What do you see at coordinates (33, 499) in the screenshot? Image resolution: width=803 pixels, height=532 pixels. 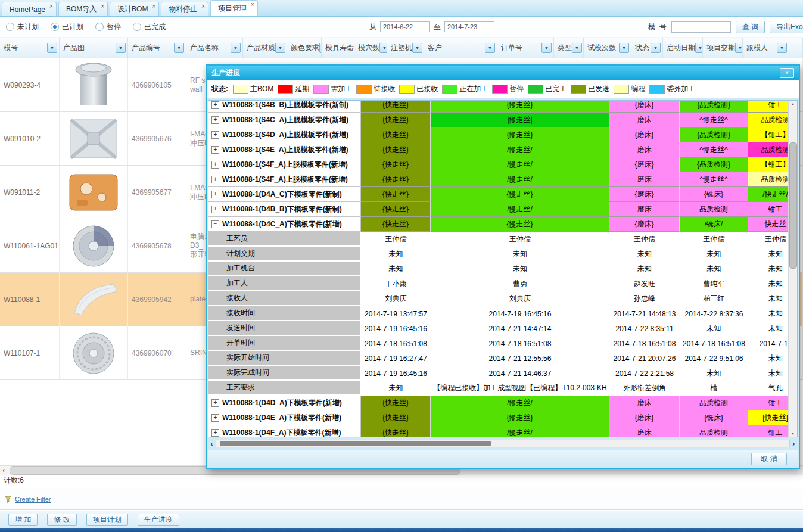 I see `create-filter-link: Create Filter` at bounding box center [33, 499].